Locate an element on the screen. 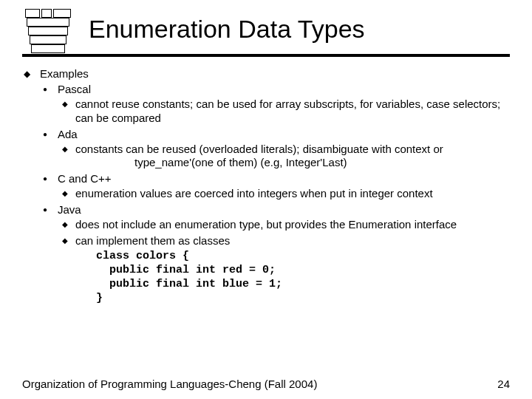 The image size is (532, 399). slide-header: Enumeration Data Types is located at coordinates (266, 33).